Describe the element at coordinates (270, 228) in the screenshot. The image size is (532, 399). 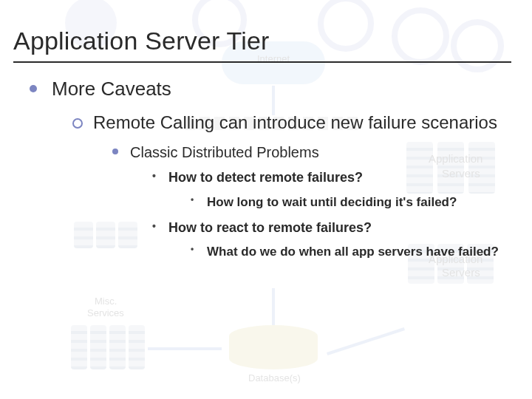
I see `bullet-text: How to react to remote failures?` at that location.